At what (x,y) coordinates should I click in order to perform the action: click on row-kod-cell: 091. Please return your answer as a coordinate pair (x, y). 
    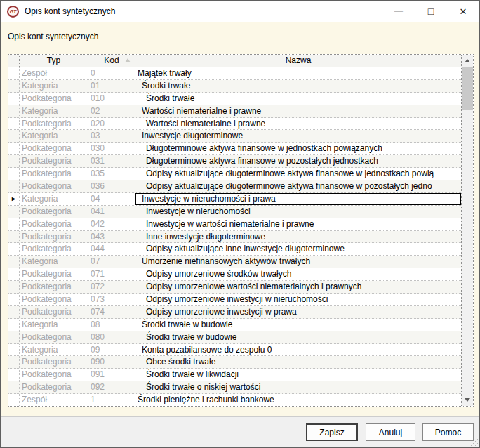
    Looking at the image, I should click on (112, 375).